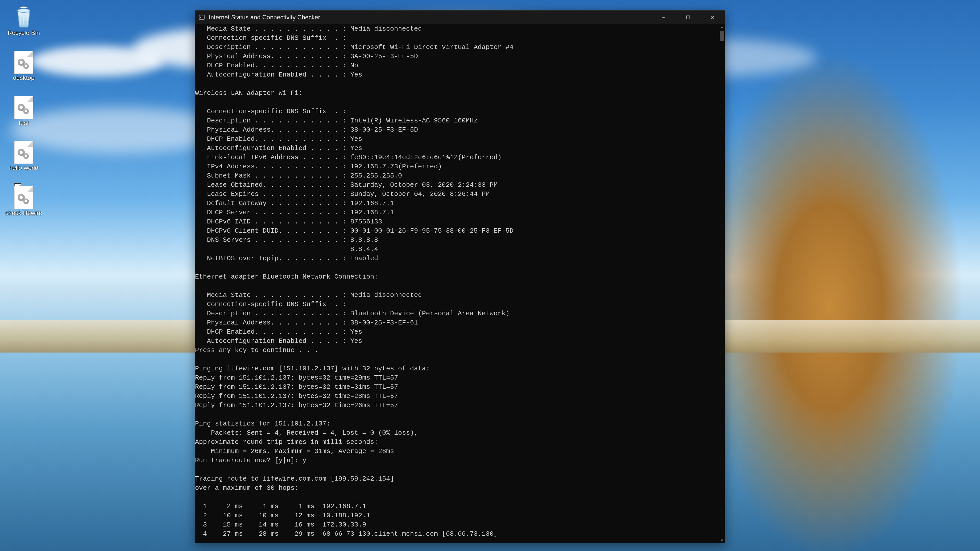 Image resolution: width=980 pixels, height=551 pixels. I want to click on desktop-icon-label: check lifewire, so click(24, 213).